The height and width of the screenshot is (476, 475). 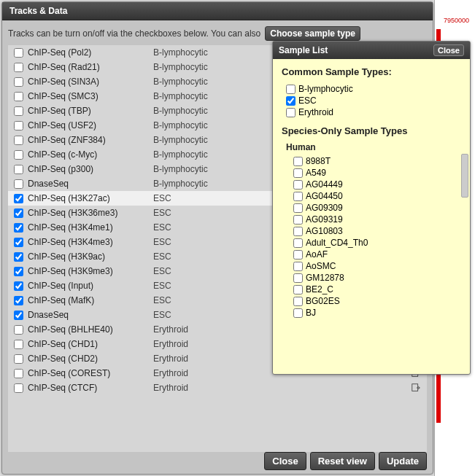 I want to click on sample-item: AG04450, so click(x=371, y=196).